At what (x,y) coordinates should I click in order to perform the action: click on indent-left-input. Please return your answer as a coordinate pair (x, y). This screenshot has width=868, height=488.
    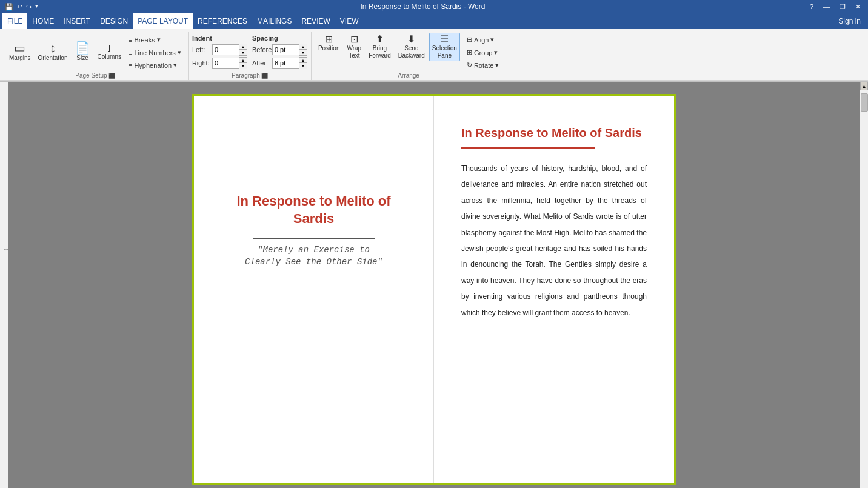
    Looking at the image, I should click on (225, 50).